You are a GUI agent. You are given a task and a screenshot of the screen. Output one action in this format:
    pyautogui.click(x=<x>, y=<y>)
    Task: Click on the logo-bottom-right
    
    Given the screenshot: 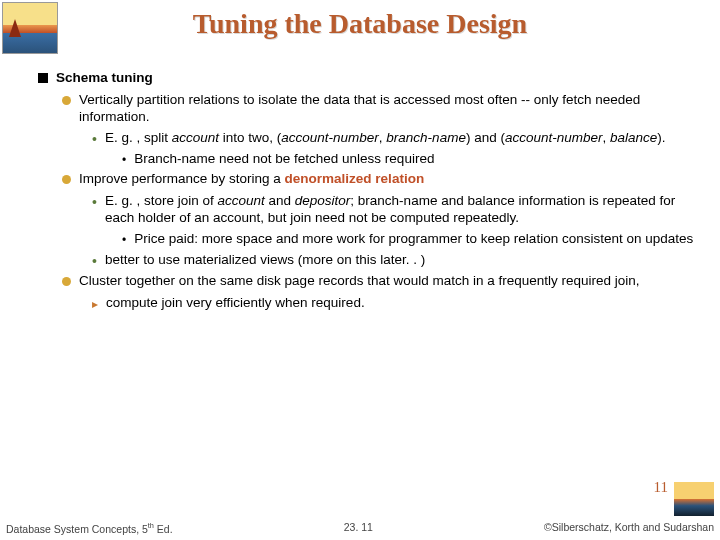 What is the action you would take?
    pyautogui.click(x=694, y=499)
    